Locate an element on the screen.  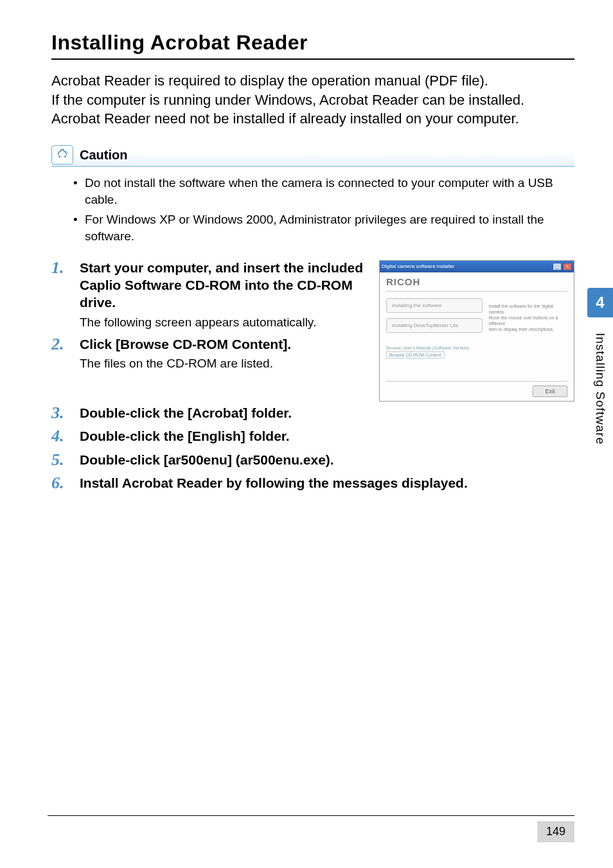
step-title: Start your computer, and insert the incl… is located at coordinates (223, 285).